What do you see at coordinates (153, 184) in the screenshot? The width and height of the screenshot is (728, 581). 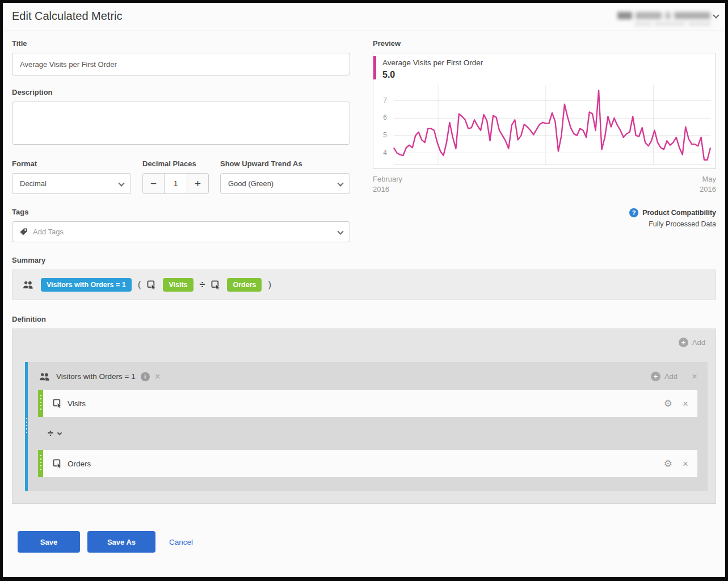 I see `decrement-button: −` at bounding box center [153, 184].